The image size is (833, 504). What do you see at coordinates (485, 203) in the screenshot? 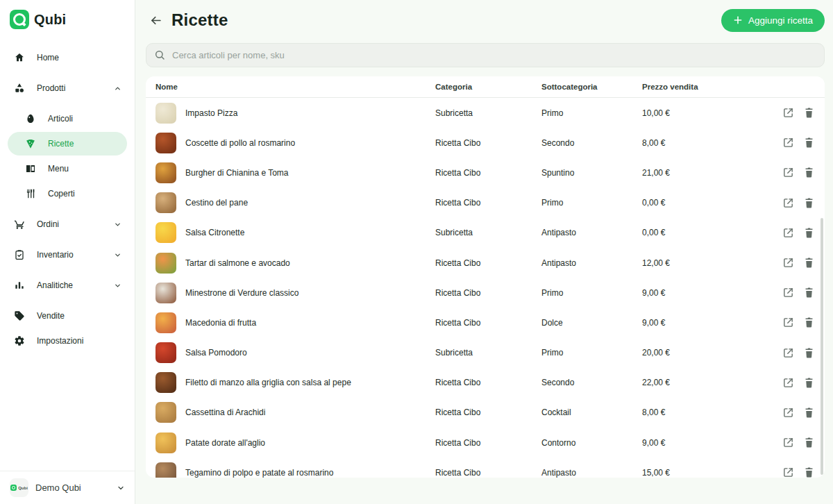
I see `table-row: Cestino del paneRicetta CiboPrimo0,00 €` at bounding box center [485, 203].